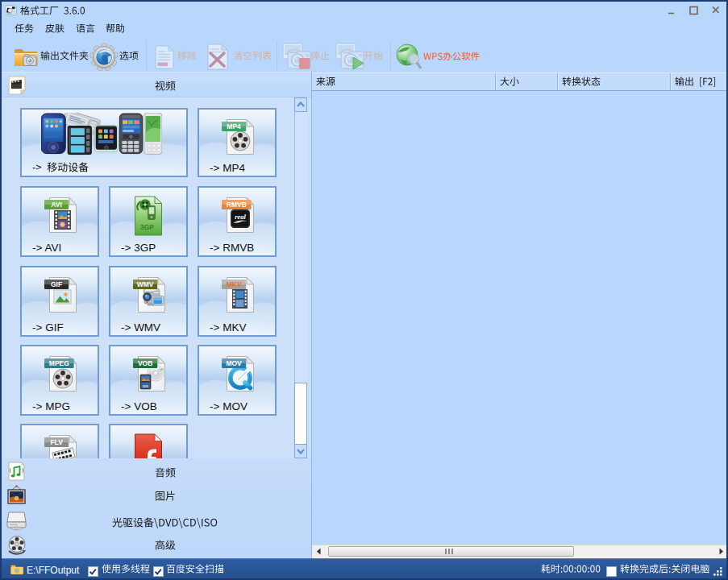  I want to click on svg-text: RMVB, so click(237, 205).